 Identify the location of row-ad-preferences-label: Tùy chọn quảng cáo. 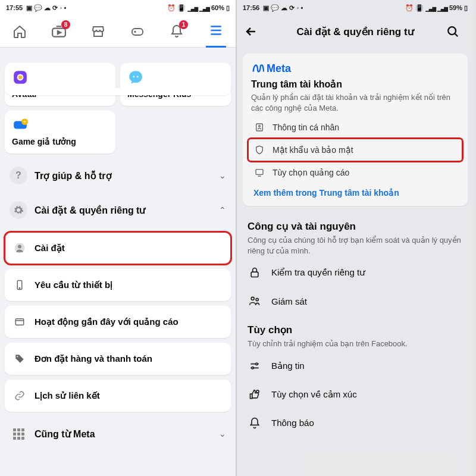
(311, 173).